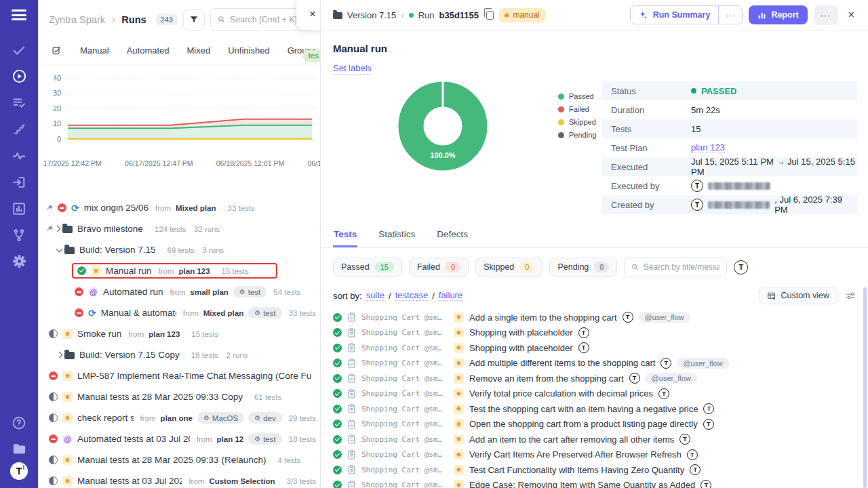 This screenshot has width=868, height=488. Describe the element at coordinates (826, 15) in the screenshot. I see `more-options-button: ···` at that location.